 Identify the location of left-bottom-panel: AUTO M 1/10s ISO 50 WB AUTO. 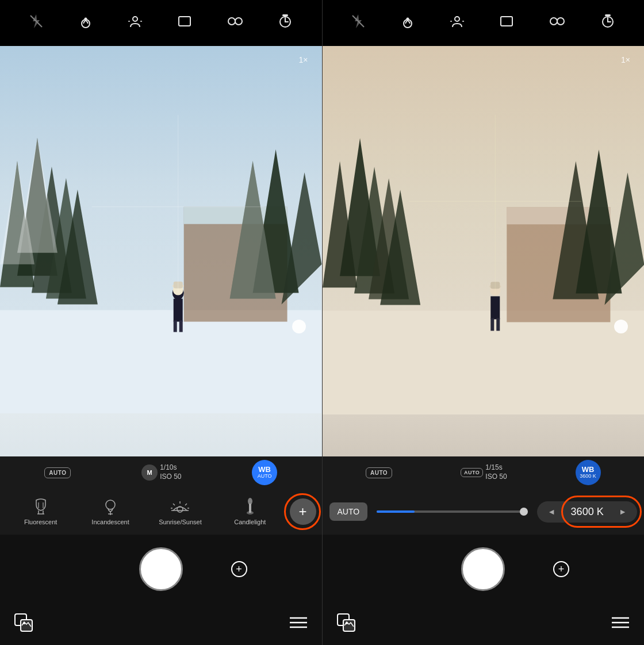
(161, 551).